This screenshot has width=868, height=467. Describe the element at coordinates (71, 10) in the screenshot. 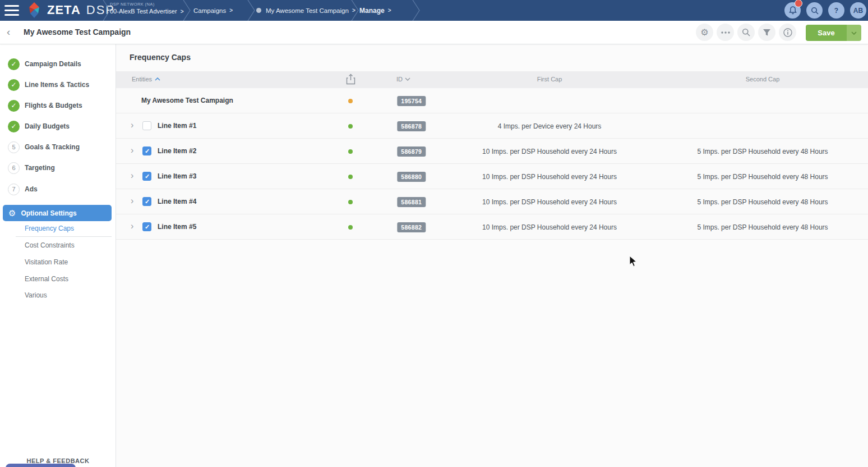

I see `zeta-dsp-logo: ZETA DSP` at that location.